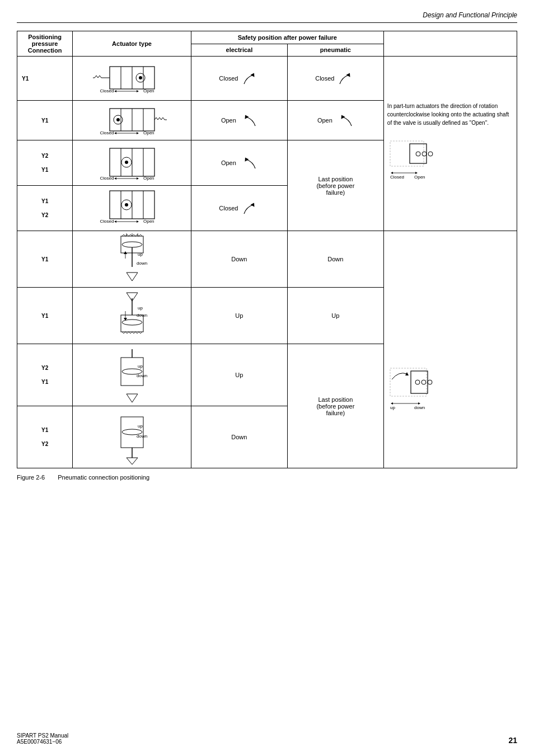  Describe the element at coordinates (325, 78) in the screenshot. I see `pneumatic-value-1: Closed` at that location.